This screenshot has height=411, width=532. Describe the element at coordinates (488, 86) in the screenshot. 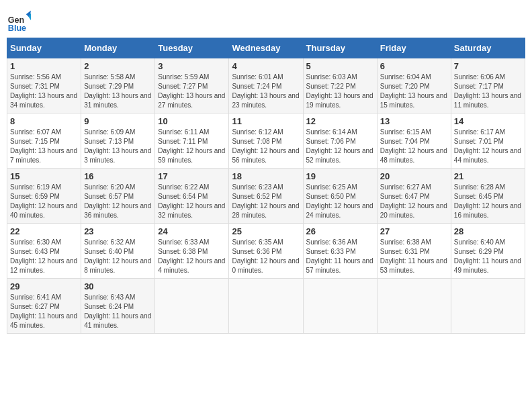

I see `day-cell: 7 Sunrise: 6:06 AMSunset: 7:17 PMDayligh…` at that location.